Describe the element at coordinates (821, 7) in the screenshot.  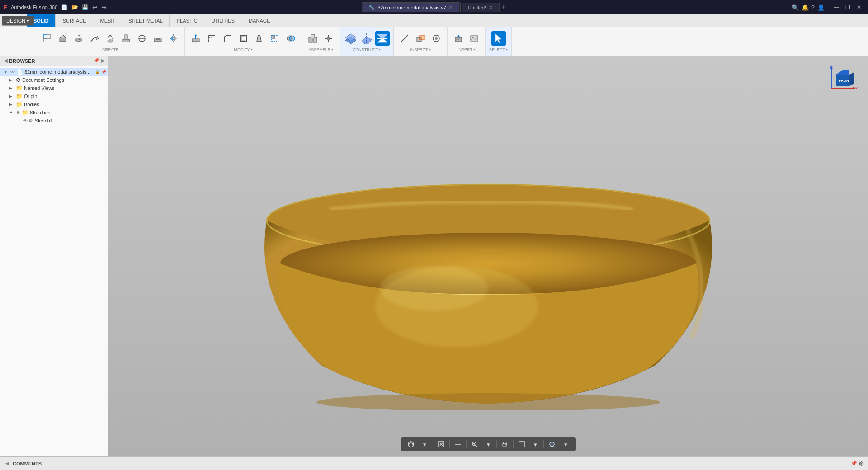
I see `user-icon: 👤` at that location.